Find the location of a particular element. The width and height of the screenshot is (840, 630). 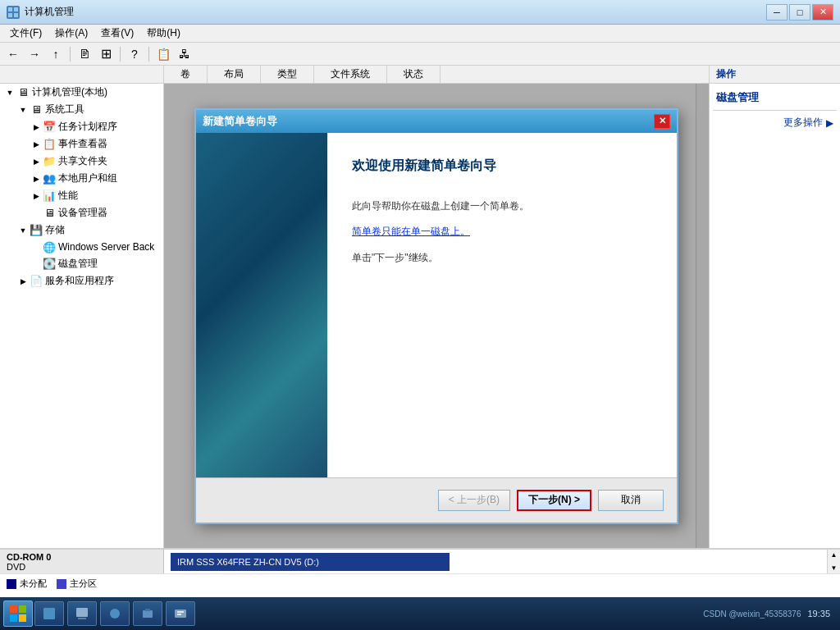

more-actions-item: 更多操作 ▶ is located at coordinates (774, 123).